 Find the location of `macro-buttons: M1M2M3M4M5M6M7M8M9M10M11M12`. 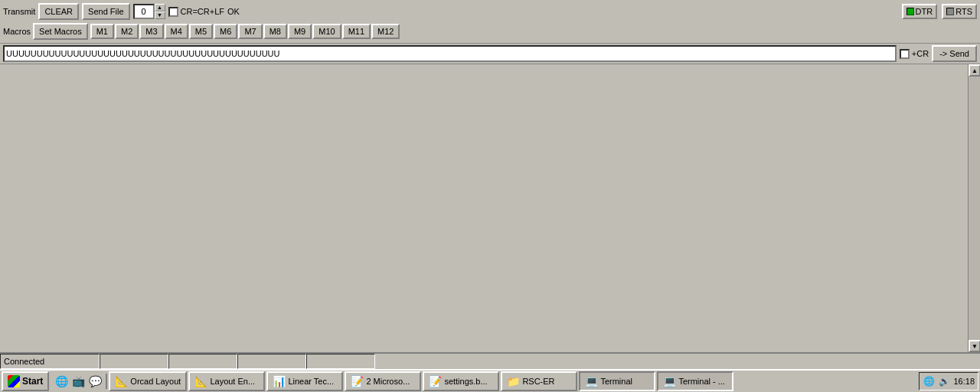

macro-buttons: M1M2M3M4M5M6M7M8M9M10M11M12 is located at coordinates (245, 31).